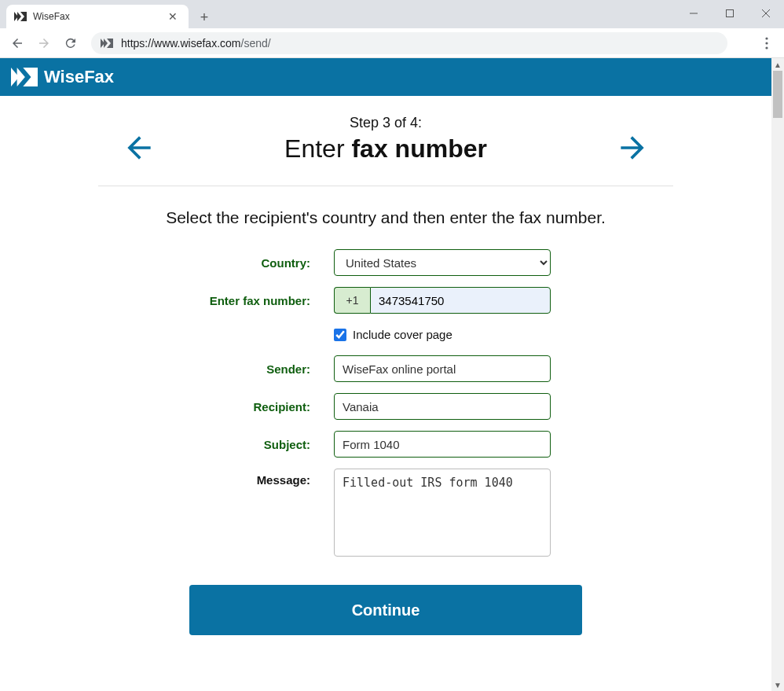 The image size is (784, 691). Describe the element at coordinates (694, 13) in the screenshot. I see `window-minimize-button` at that location.